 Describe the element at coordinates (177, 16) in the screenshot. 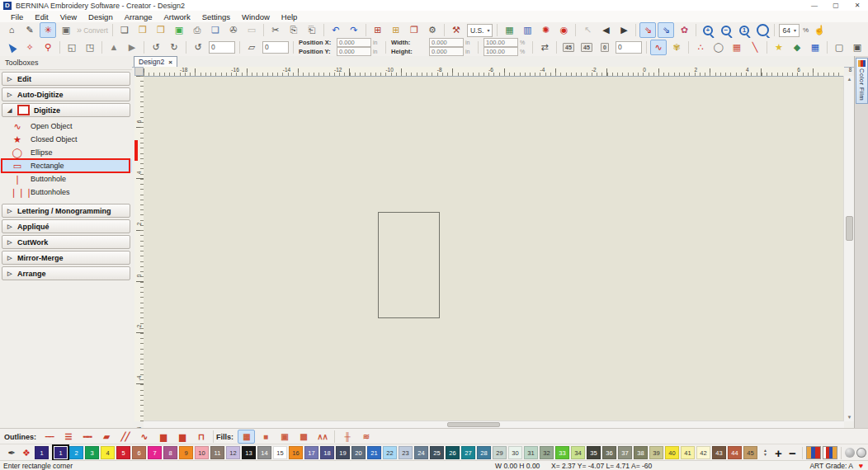

I see `menu-artwork: Artwork` at that location.